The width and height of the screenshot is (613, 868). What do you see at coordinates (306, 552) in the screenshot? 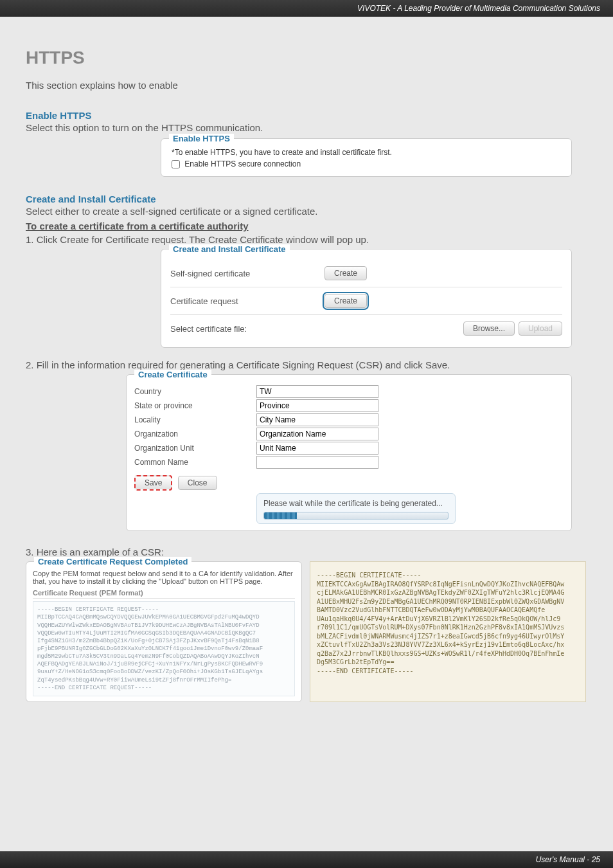
I see `step3: 3. Here is an example of a CSR:` at bounding box center [306, 552].